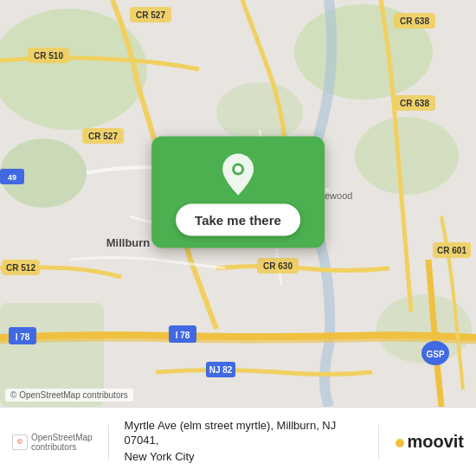 The width and height of the screenshot is (476, 476). I want to click on address-section: Myrtle Ave (elm street myrtle), Millburn…, so click(244, 441).